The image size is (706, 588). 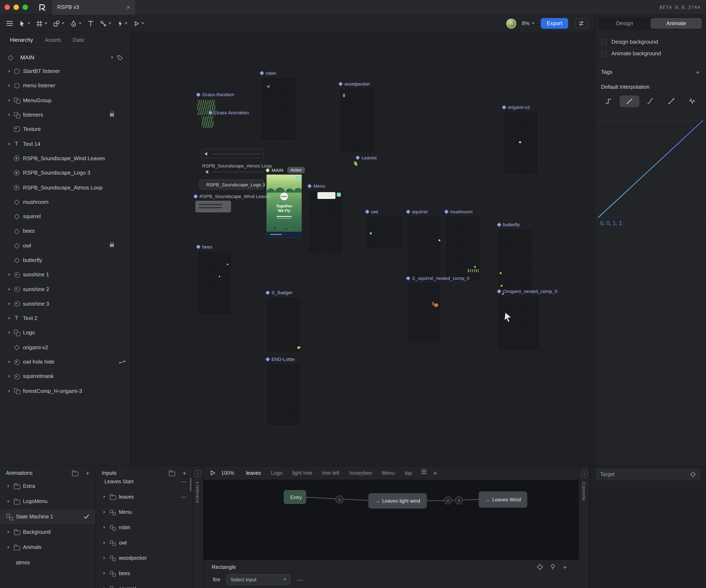 I want to click on hierarchy-row: listeners, so click(x=65, y=115).